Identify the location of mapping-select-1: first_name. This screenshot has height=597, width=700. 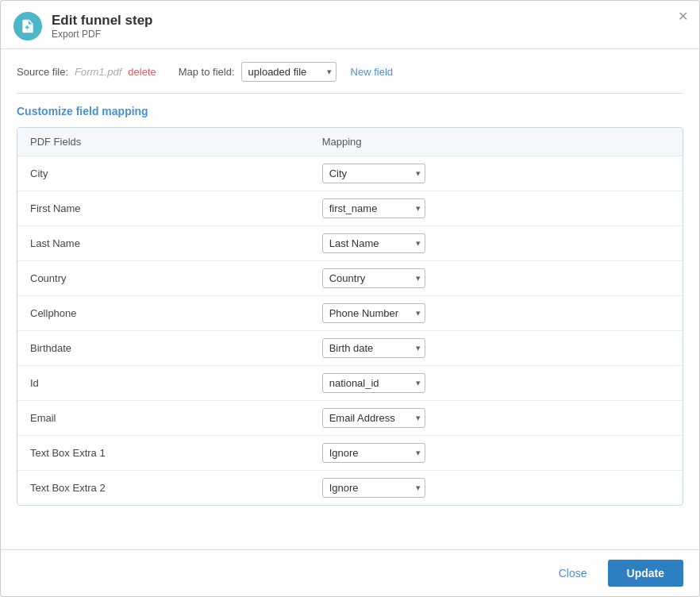
(374, 208).